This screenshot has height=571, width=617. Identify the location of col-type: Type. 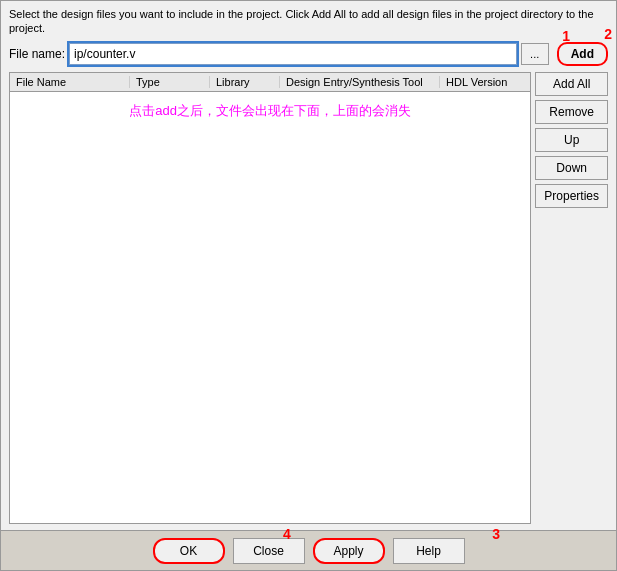
(170, 82).